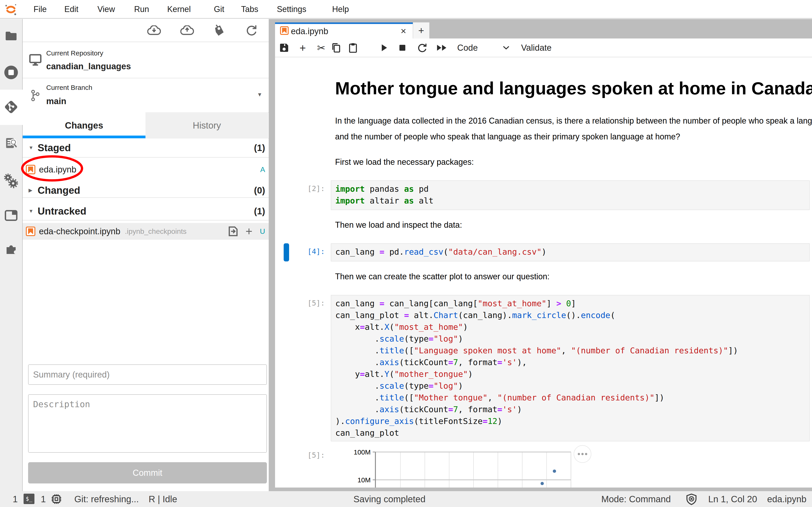 The height and width of the screenshot is (507, 812). What do you see at coordinates (336, 48) in the screenshot?
I see `copy-cells-icon` at bounding box center [336, 48].